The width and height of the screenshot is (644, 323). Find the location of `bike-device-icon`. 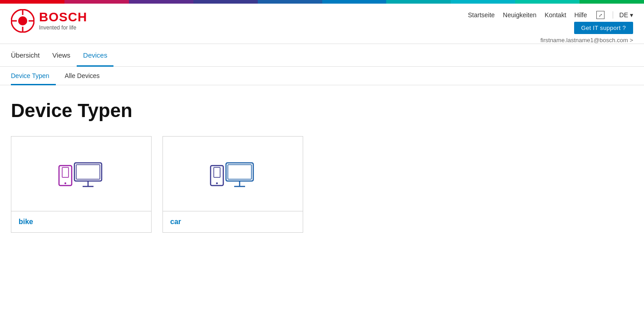

bike-device-icon is located at coordinates (81, 174).